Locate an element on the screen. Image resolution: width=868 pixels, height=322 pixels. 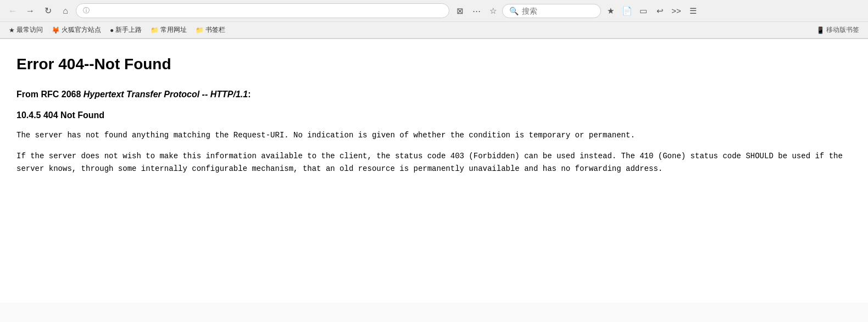
info-icon: ⓘ is located at coordinates (86, 11).